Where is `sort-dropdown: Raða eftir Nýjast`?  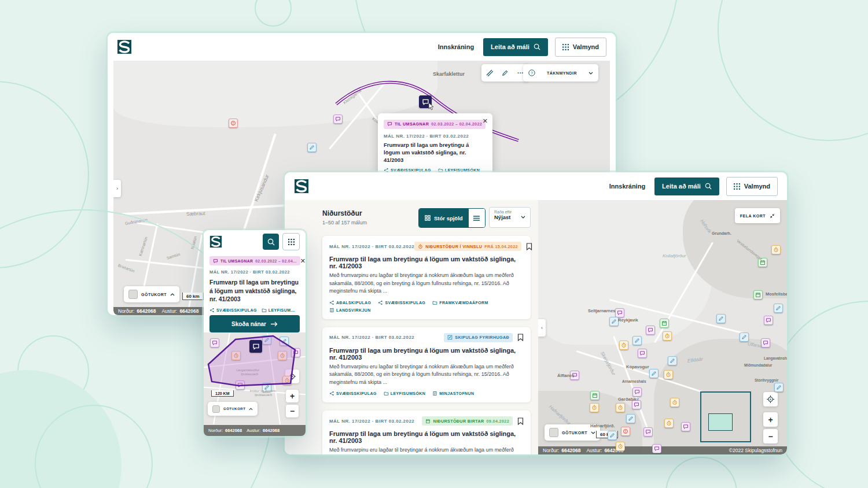
sort-dropdown: Raða eftir Nýjast is located at coordinates (510, 217).